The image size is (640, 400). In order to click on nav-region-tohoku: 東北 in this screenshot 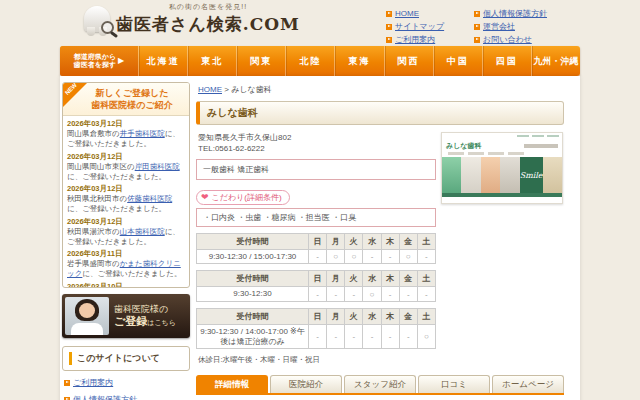, I will do `click(212, 61)`.